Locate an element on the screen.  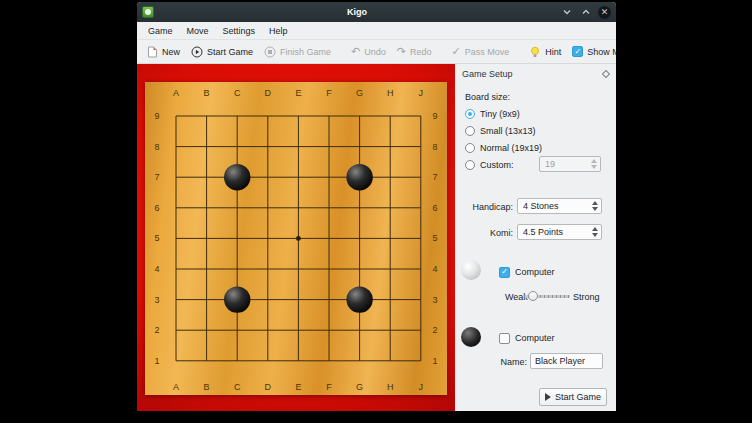
board-coordinate-label: E is located at coordinates (298, 387).